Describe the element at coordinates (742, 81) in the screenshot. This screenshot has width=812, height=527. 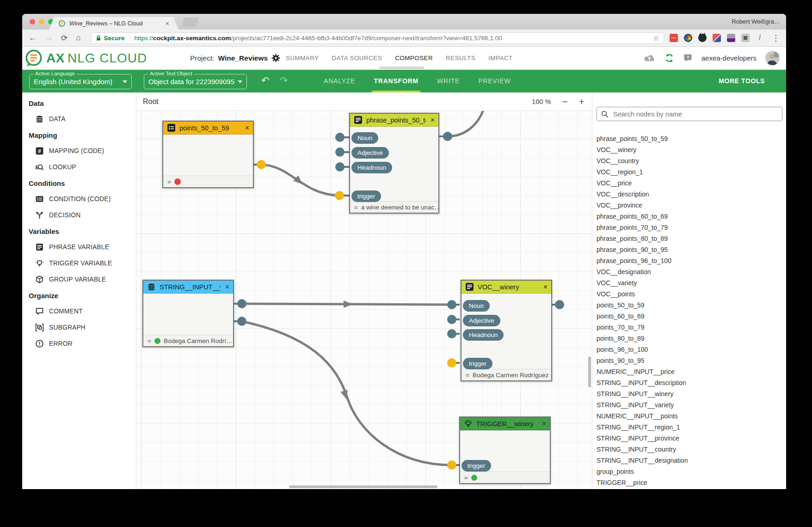
I see `more-tools-button: MORE TOOLS` at that location.